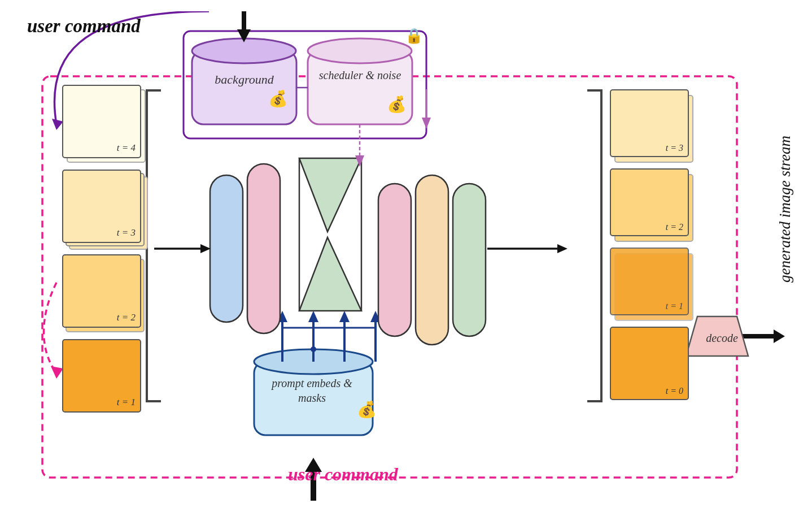 This screenshot has height=512, width=812. What do you see at coordinates (312, 390) in the screenshot?
I see `prompt-cylinder-label: prompt embeds & masks` at bounding box center [312, 390].